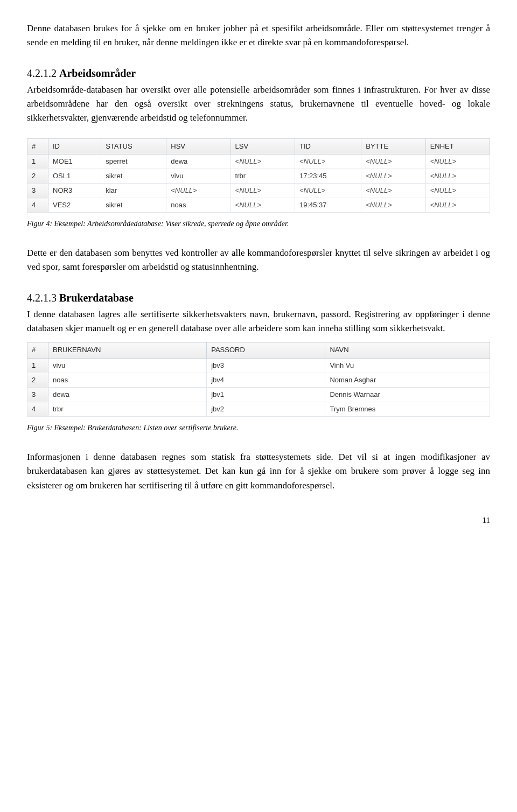 The height and width of the screenshot is (812, 517). What do you see at coordinates (266, 394) in the screenshot?
I see `table-cell: jbv1` at bounding box center [266, 394].